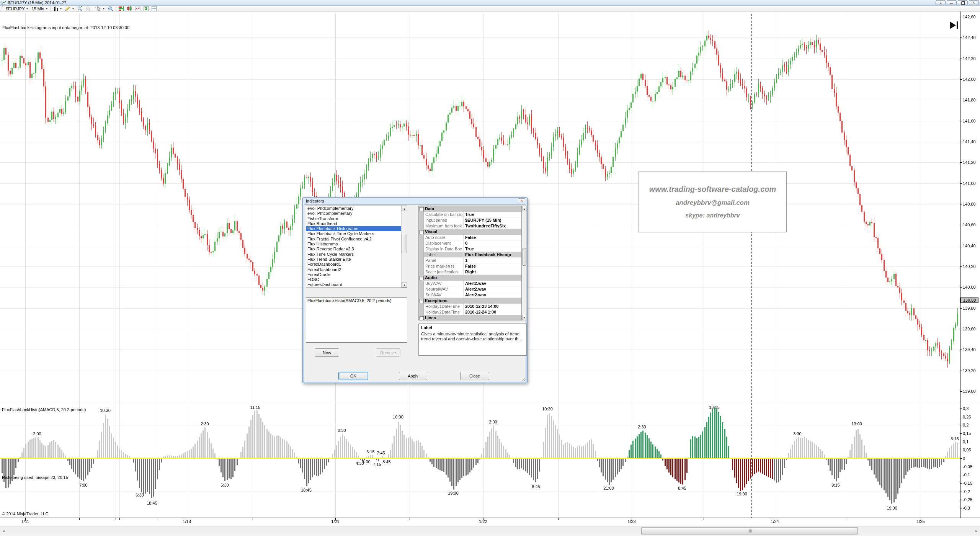 Image resolution: width=980 pixels, height=536 pixels. Describe the element at coordinates (521, 201) in the screenshot. I see `dialog-close-icon: ✕` at that location.